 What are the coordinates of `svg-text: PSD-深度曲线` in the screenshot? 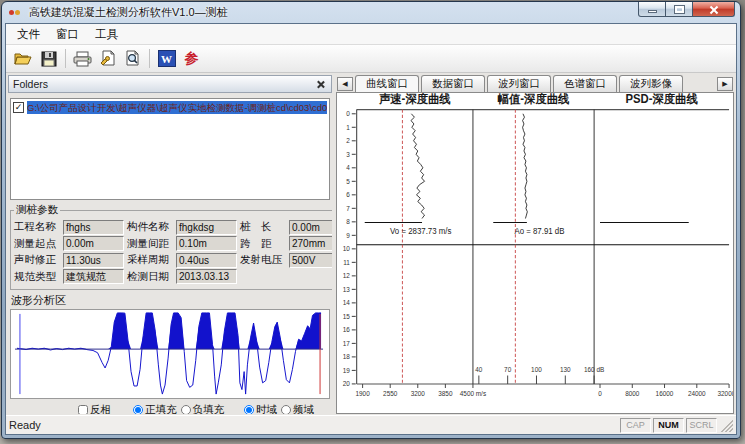 It's located at (662, 99).